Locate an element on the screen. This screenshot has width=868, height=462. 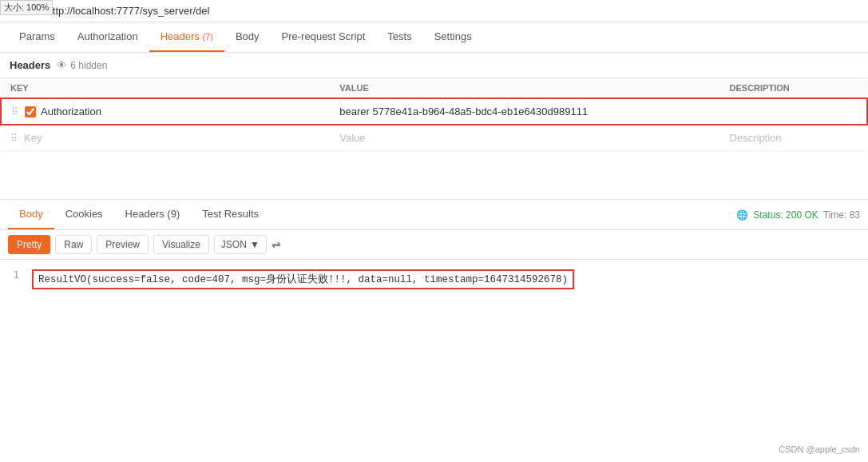
placeholder-description: Description is located at coordinates (755, 137).